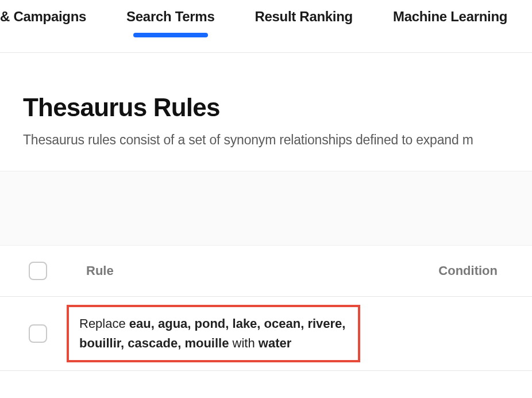 The image size is (532, 398). I want to click on rule-target: water, so click(275, 343).